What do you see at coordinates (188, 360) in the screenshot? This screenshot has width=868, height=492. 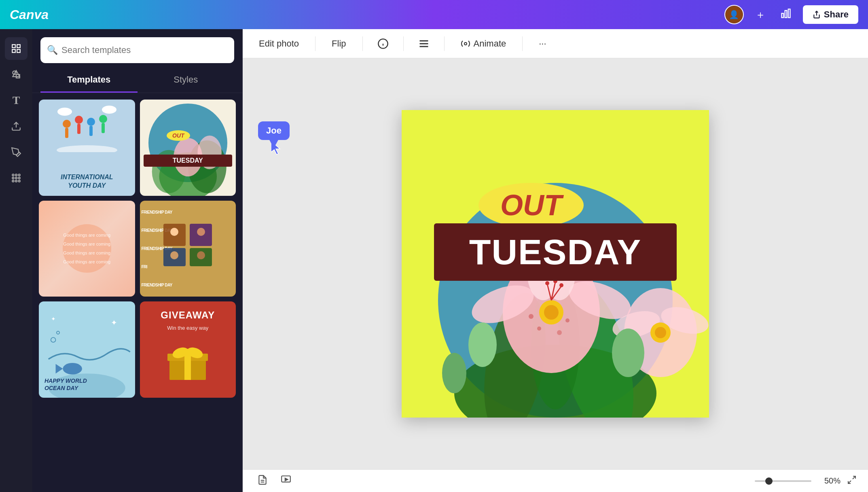 I see `gift-illustration` at bounding box center [188, 360].